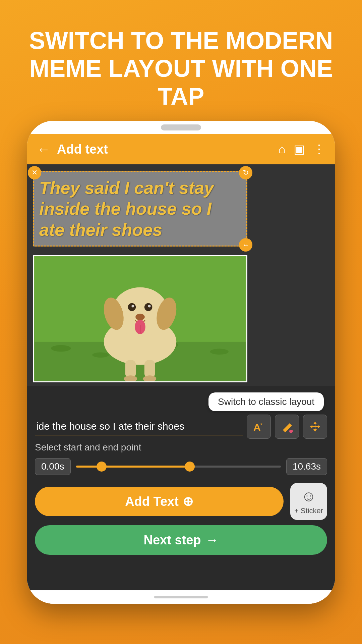 This screenshot has height=644, width=362. I want to click on time-start-badge: 0.00s, so click(53, 467).